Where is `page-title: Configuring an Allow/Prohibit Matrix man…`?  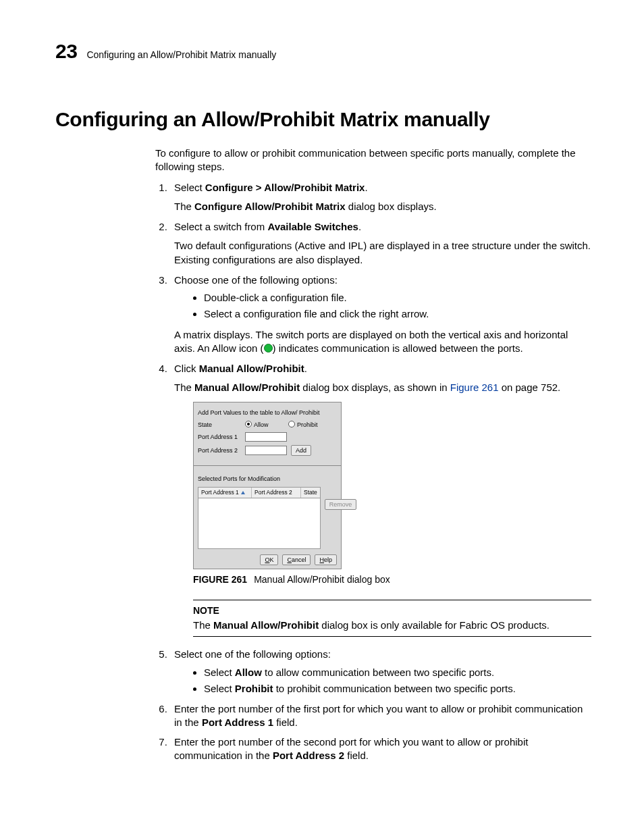 page-title: Configuring an Allow/Prohibit Matrix man… is located at coordinates (323, 120).